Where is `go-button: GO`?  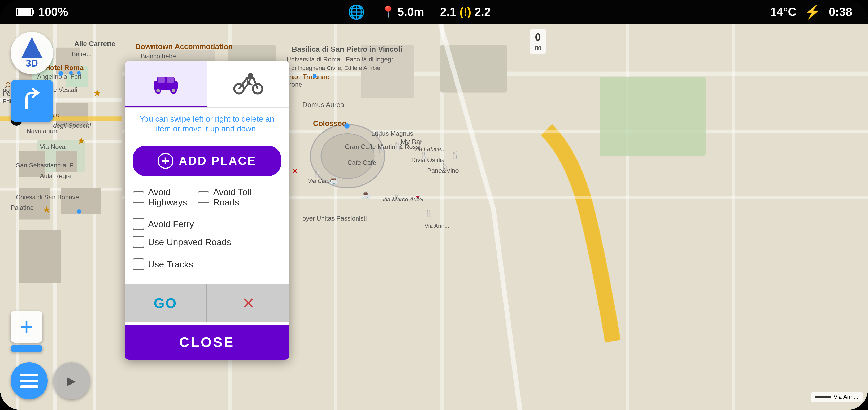 go-button: GO is located at coordinates (166, 303).